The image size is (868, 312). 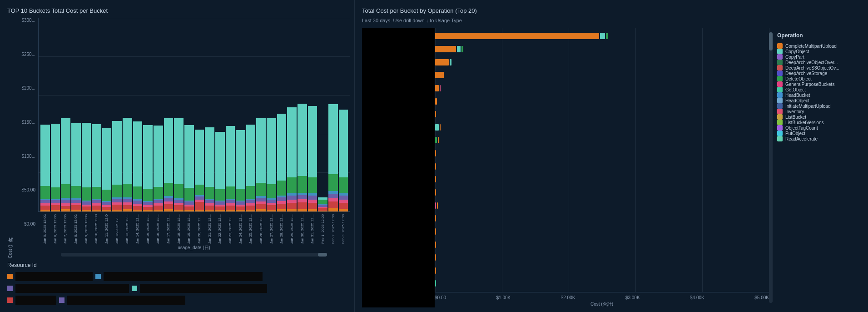 What do you see at coordinates (10, 288) in the screenshot?
I see `resource-color-dot` at bounding box center [10, 288].